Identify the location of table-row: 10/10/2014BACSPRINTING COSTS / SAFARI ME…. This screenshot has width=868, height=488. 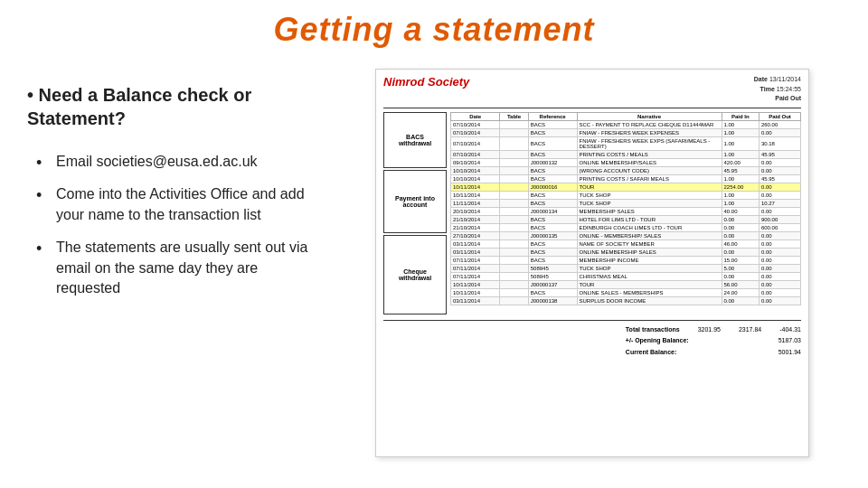
(626, 179).